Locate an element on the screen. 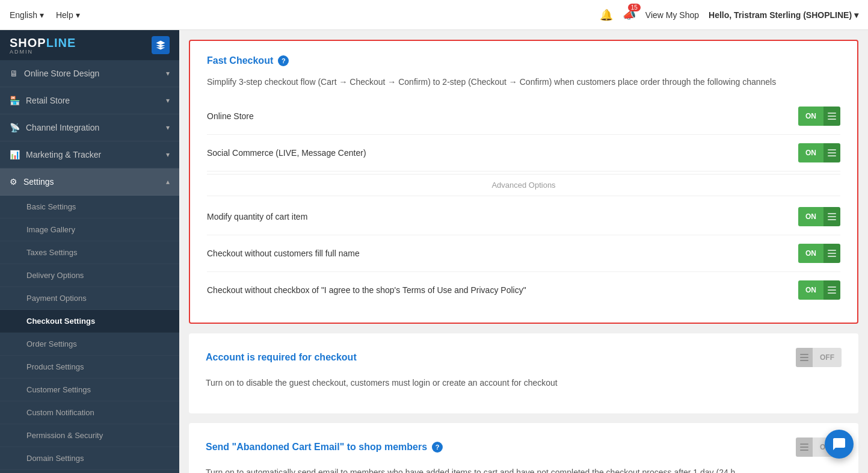 The width and height of the screenshot is (868, 473). online-store-toggle: ON is located at coordinates (819, 116).